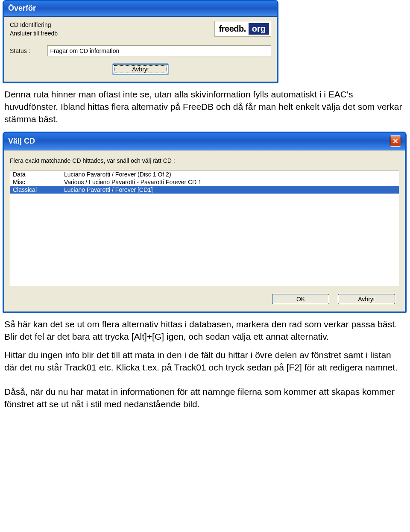  What do you see at coordinates (230, 182) in the screenshot?
I see `list-title: Various / Luciano Pavarotti - Pavarotti …` at bounding box center [230, 182].